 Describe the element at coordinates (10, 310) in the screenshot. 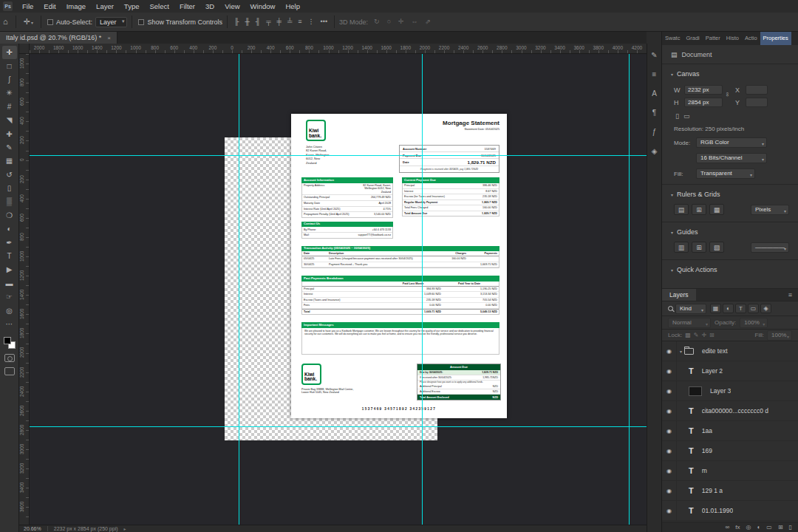

I see `zoom-tool: ◎` at that location.